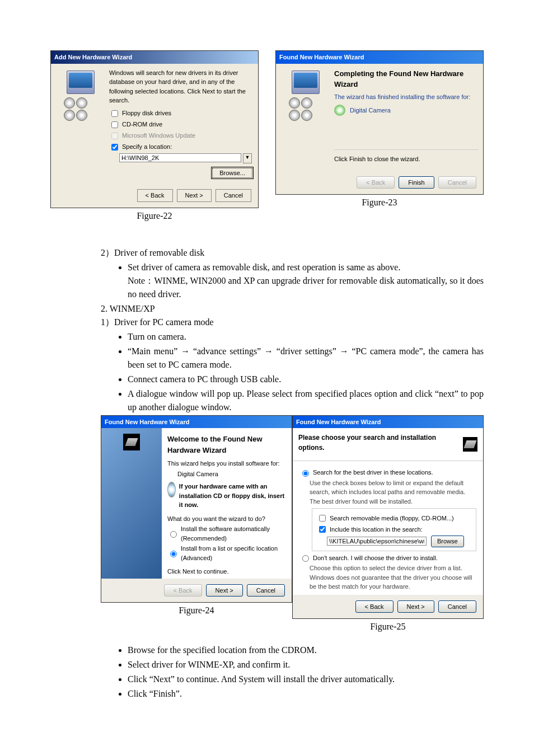 This screenshot has width=534, height=756. What do you see at coordinates (373, 472) in the screenshot?
I see `search-best-label: Search for the best driver in these loca…` at bounding box center [373, 472].